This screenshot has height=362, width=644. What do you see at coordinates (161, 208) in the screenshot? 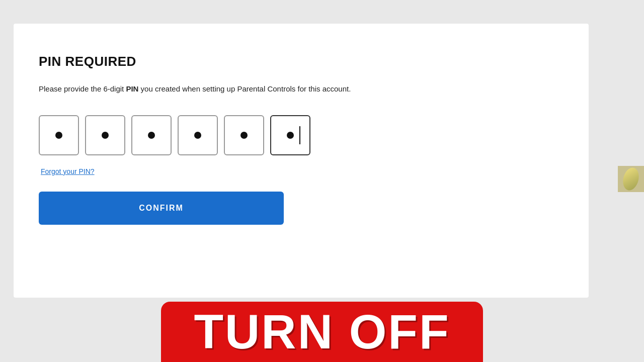
I see `confirm-button: CONFIRM` at bounding box center [161, 208].